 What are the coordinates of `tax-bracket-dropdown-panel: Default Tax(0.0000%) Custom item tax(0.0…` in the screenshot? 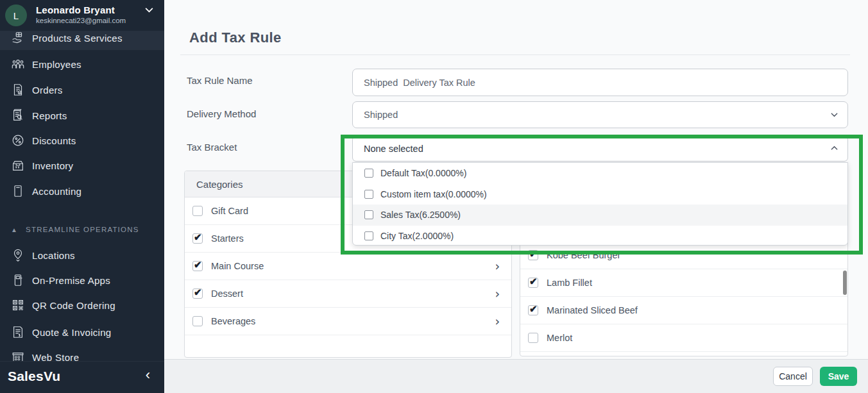 It's located at (600, 204).